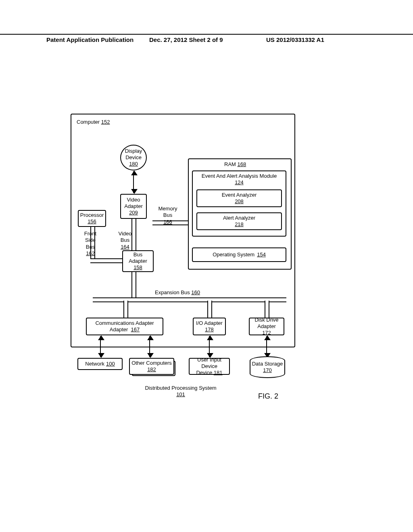  What do you see at coordinates (133, 155) in the screenshot?
I see `display-label: Display Device` at bounding box center [133, 155].